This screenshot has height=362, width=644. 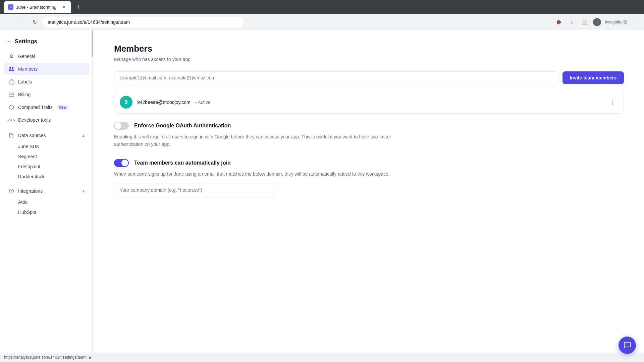 What do you see at coordinates (121, 126) in the screenshot?
I see `google-oauth-toggle-track` at bounding box center [121, 126].